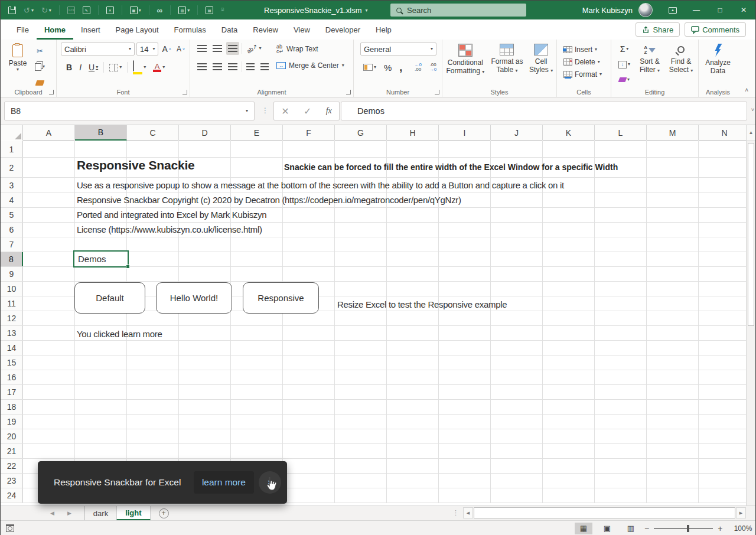 This screenshot has width=756, height=535. What do you see at coordinates (265, 110) in the screenshot?
I see `formula-bar-splitter: ⋮` at bounding box center [265, 110].